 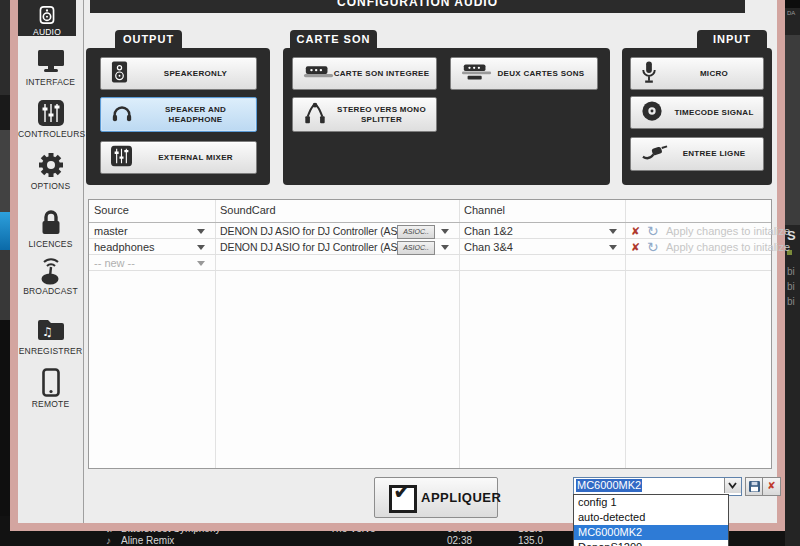 What do you see at coordinates (51, 262) in the screenshot?
I see `settings-sidebar: AUDIO INTERFACE CONTROLEURS OPTIONS LICE` at bounding box center [51, 262].